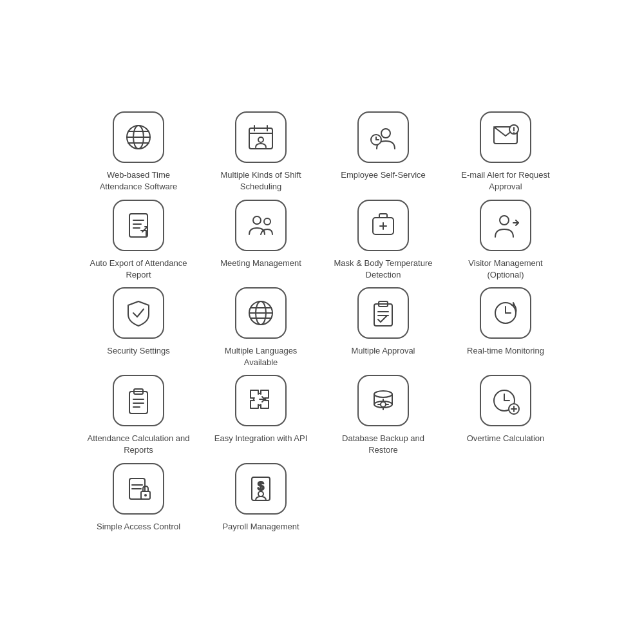 The image size is (644, 644). I want to click on security-settings-label: Security Settings, so click(138, 351).